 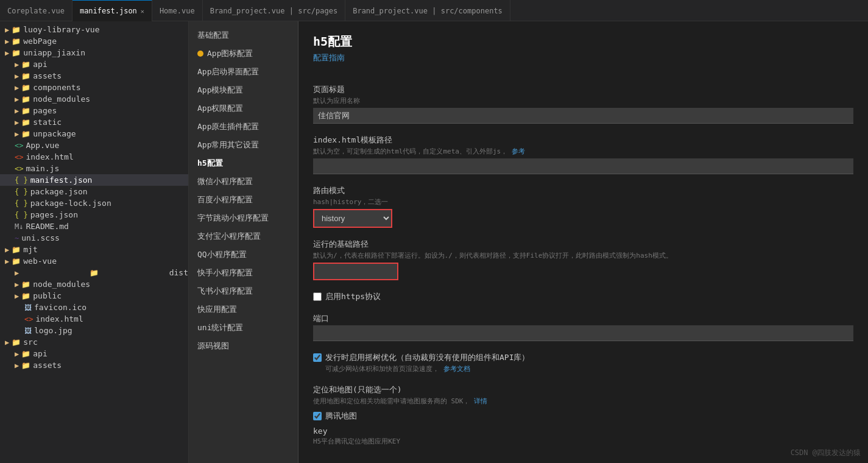 What do you see at coordinates (54, 330) in the screenshot?
I see `file-name: logo.jpg` at bounding box center [54, 330].